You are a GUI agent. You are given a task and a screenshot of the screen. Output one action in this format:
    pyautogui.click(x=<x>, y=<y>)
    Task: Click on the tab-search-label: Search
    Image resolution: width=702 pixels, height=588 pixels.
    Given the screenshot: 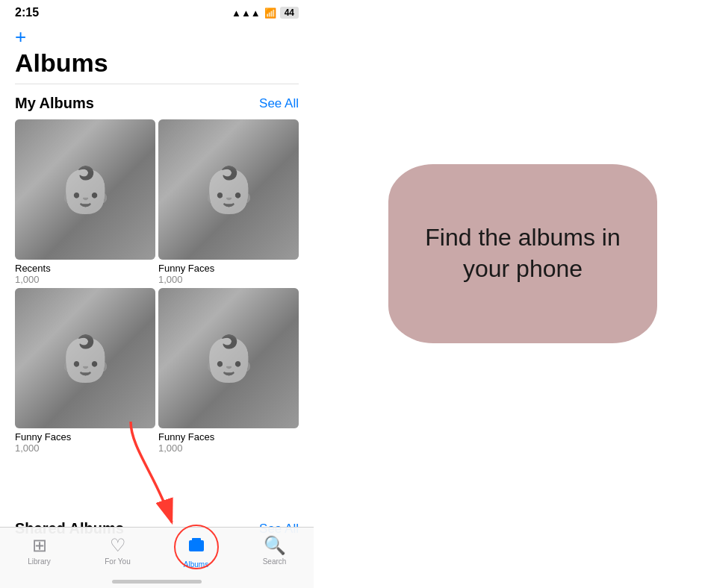 What is the action you would take?
    pyautogui.click(x=275, y=561)
    